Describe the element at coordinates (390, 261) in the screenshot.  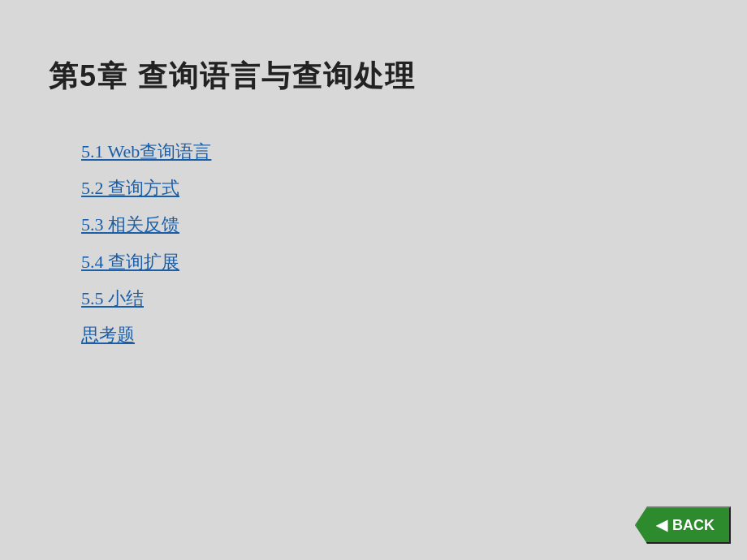
I see `nav-link-5-4: 5.4 查询扩展` at that location.